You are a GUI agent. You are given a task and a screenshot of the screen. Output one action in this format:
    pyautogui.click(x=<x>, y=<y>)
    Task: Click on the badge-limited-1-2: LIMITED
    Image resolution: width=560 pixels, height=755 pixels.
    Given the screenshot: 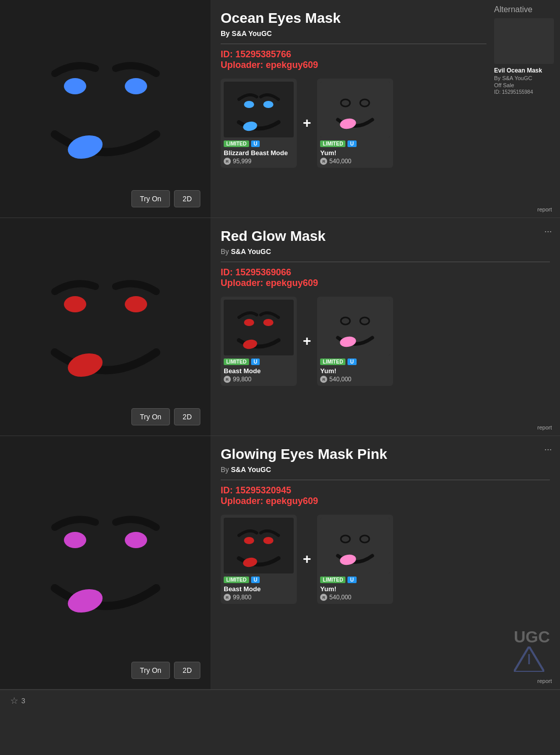 What is the action you would take?
    pyautogui.click(x=333, y=144)
    